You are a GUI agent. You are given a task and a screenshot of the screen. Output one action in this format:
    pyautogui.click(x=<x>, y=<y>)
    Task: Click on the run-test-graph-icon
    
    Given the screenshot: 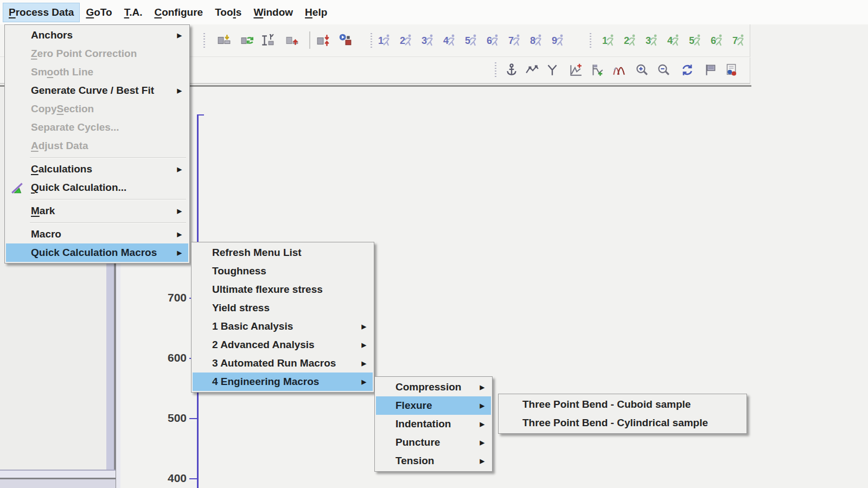 What is the action you would take?
    pyautogui.click(x=345, y=40)
    